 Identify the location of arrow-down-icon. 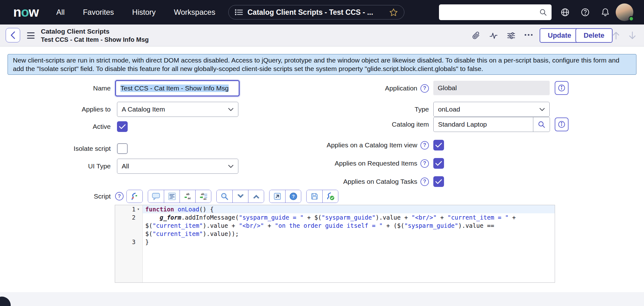
(632, 36).